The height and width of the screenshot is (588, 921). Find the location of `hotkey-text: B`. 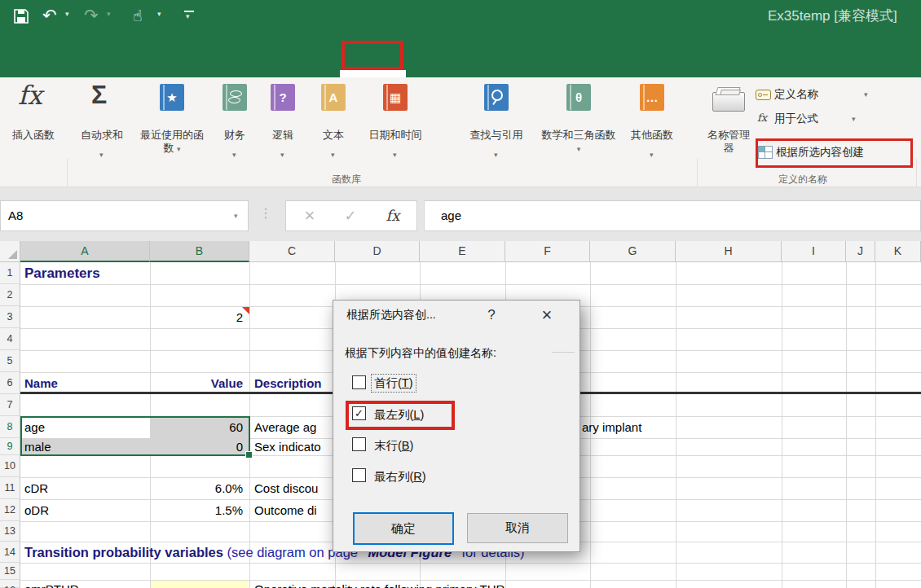

hotkey-text: B is located at coordinates (406, 445).